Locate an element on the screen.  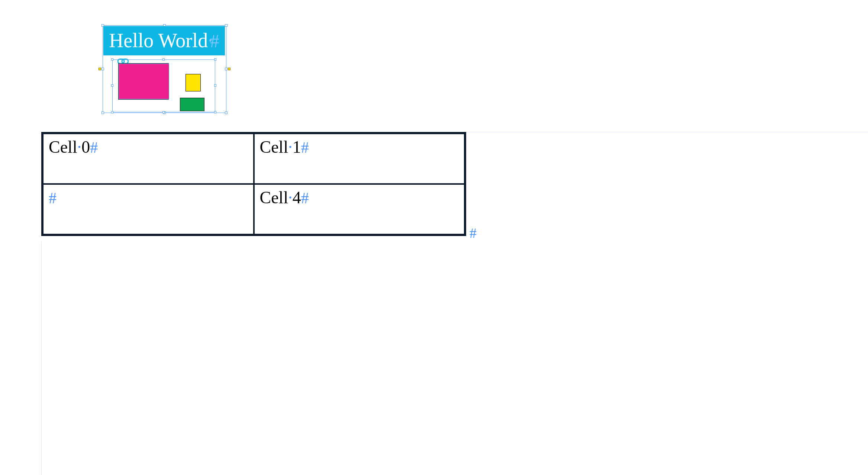
linked-graphic-frame is located at coordinates (143, 81).